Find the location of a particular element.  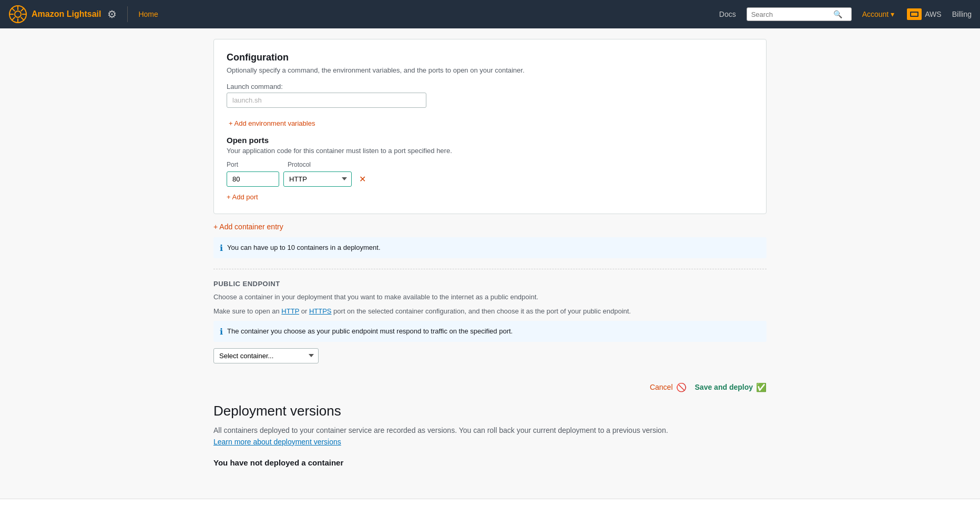

add-container-label: + Add container entry is located at coordinates (248, 227).